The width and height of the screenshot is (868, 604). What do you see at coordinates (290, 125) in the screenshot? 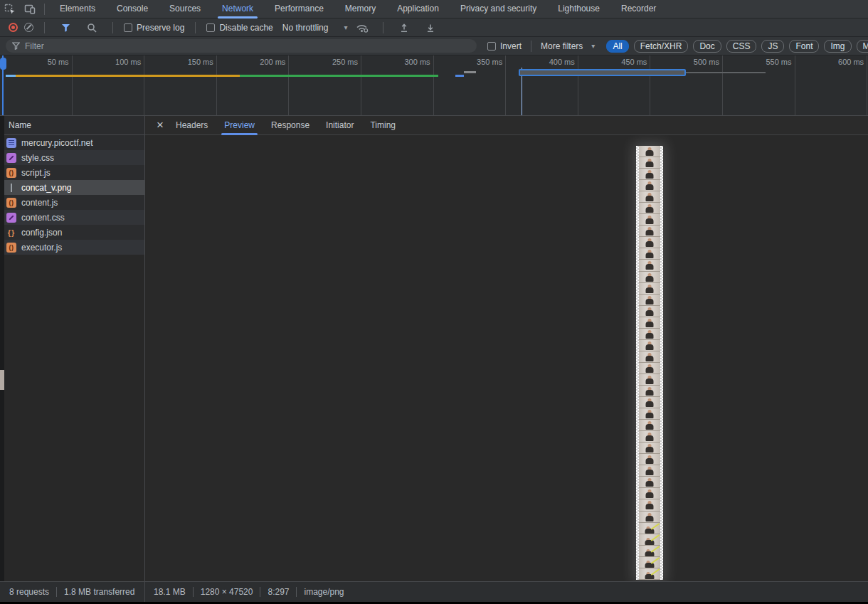
I see `details-tab-response: Response` at bounding box center [290, 125].